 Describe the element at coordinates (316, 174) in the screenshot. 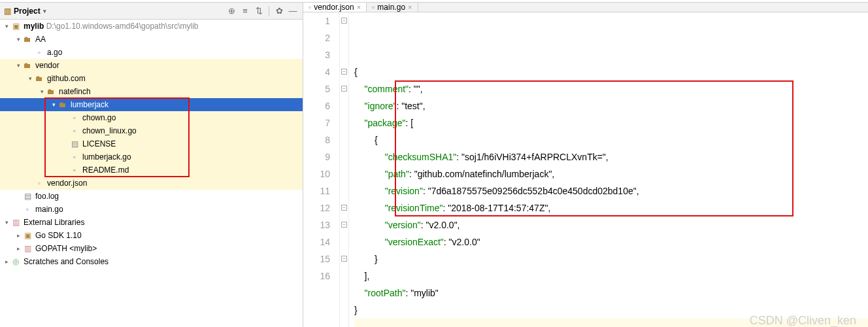

I see `line-number: 10` at that location.